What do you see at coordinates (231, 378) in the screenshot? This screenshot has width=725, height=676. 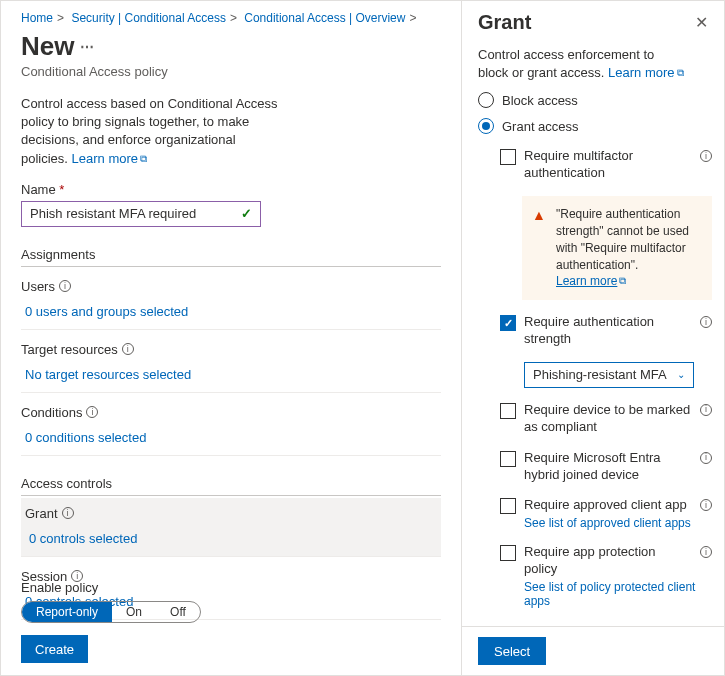 I see `targets-link: No target resources selected` at bounding box center [231, 378].